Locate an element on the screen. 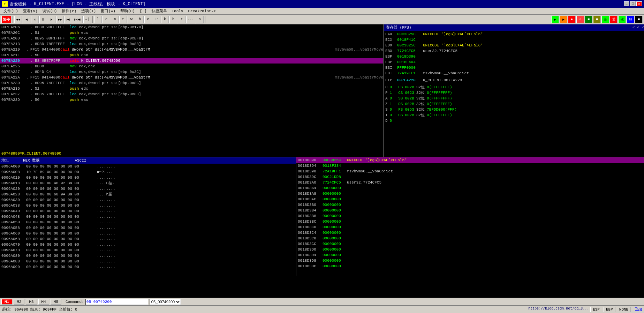 The width and height of the screenshot is (644, 313). stack-row: 0018D3B400000000 is located at coordinates (470, 210).